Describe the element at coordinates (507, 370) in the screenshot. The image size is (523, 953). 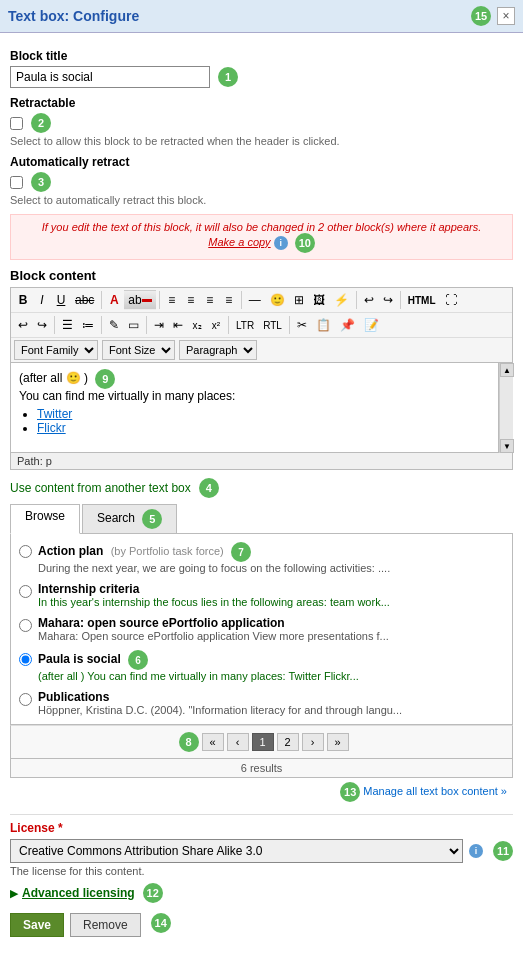
I see `scroll-up-arrow: ▲` at that location.